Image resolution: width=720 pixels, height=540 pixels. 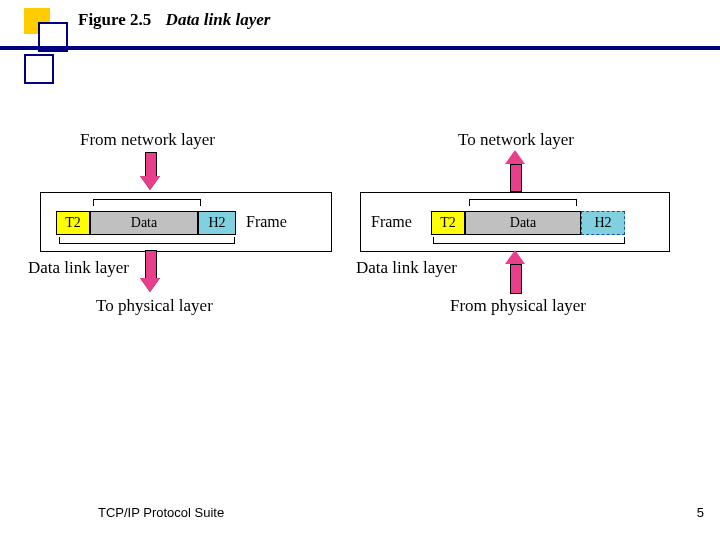 What do you see at coordinates (518, 306) in the screenshot?
I see `right-bottom-label: From physical layer` at bounding box center [518, 306].